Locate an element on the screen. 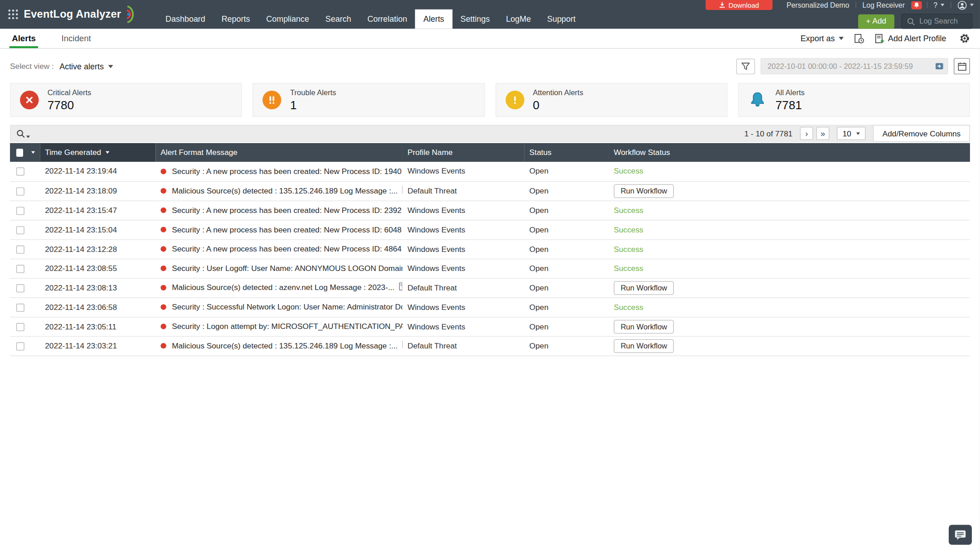 The height and width of the screenshot is (551, 980). log-search-input: Log Search is located at coordinates (936, 21).